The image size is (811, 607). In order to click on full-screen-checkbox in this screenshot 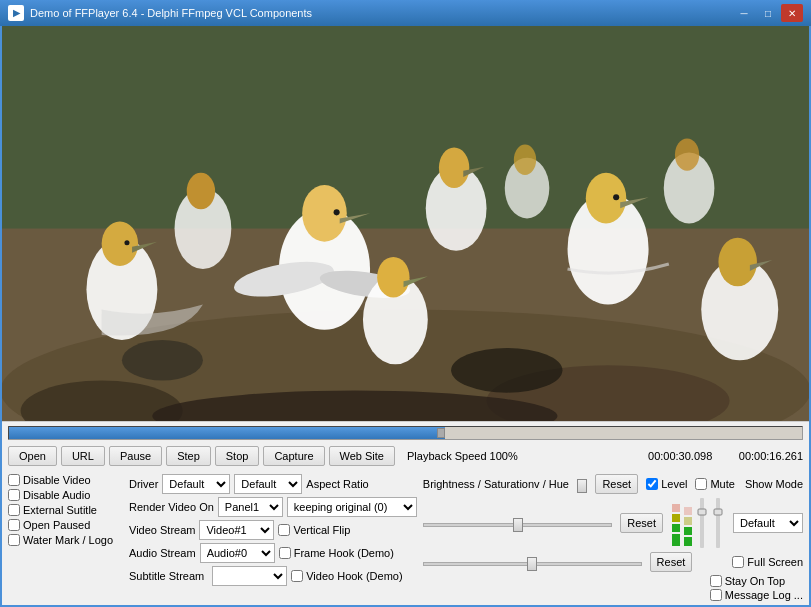, I will do `click(738, 562)`.